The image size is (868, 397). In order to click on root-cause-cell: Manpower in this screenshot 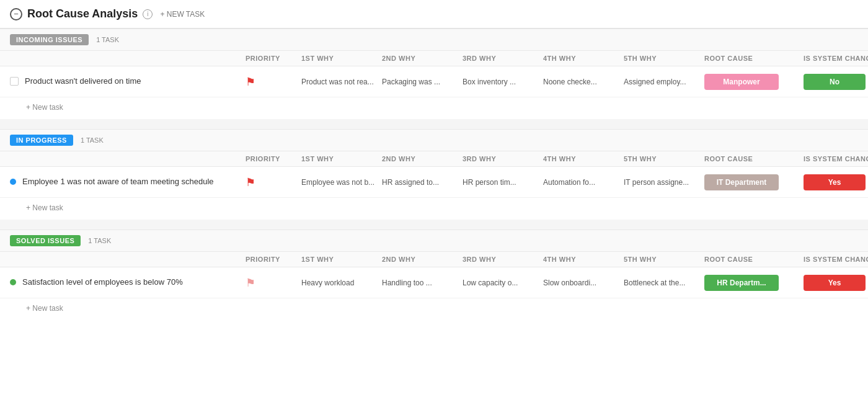, I will do `click(754, 82)`.